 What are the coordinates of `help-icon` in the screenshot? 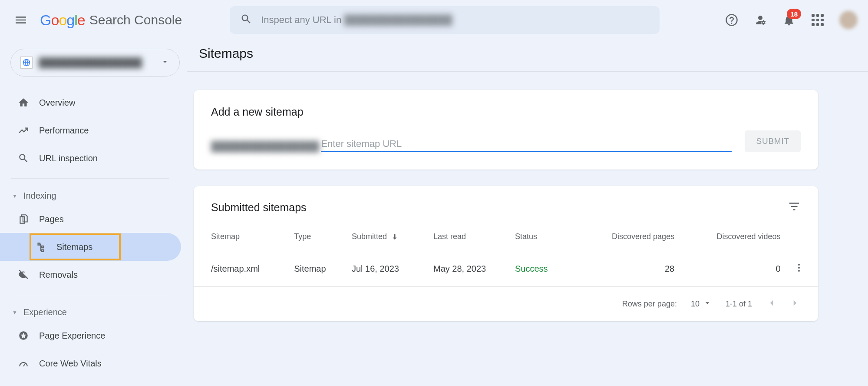 It's located at (732, 20).